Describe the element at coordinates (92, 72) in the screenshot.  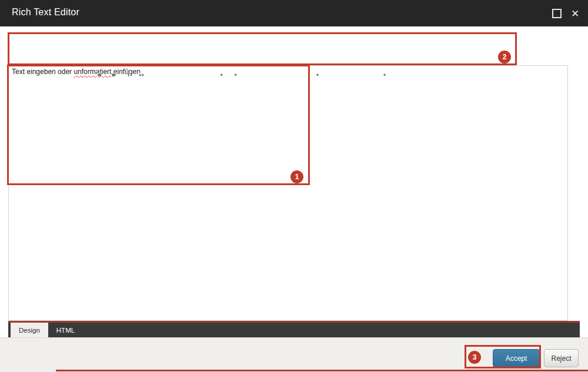
I see `editor-misspelled-word: unformatiert` at that location.